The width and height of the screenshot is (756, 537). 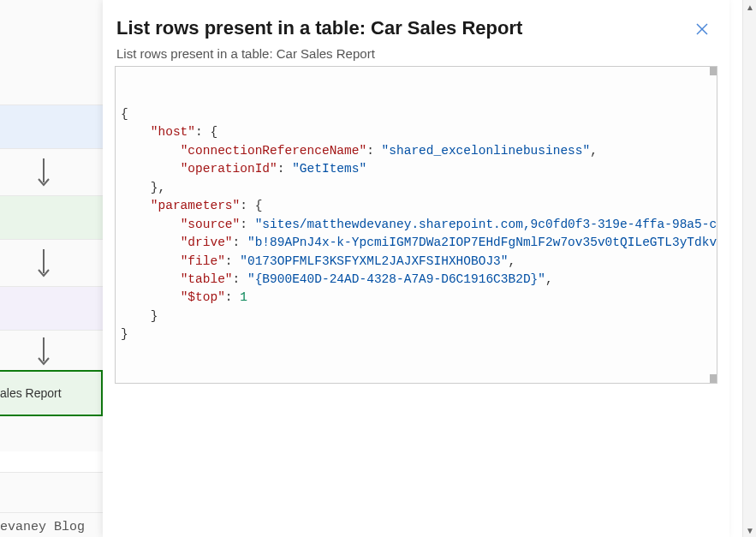 What do you see at coordinates (713, 71) in the screenshot?
I see `scrollbar-thumb-top` at bounding box center [713, 71].